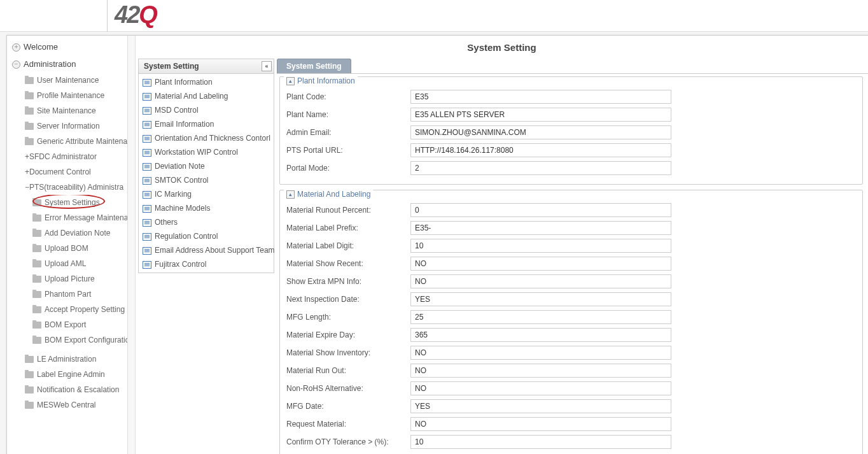 The image size is (868, 454). Describe the element at coordinates (267, 66) in the screenshot. I see `collapse-icon: «` at that location.